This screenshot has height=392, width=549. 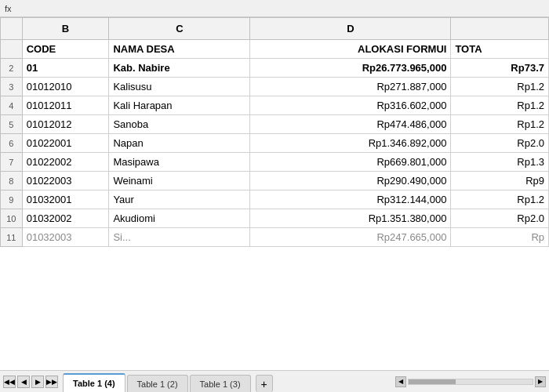 I want to click on tab-2: Table 1 (3), so click(x=220, y=383).